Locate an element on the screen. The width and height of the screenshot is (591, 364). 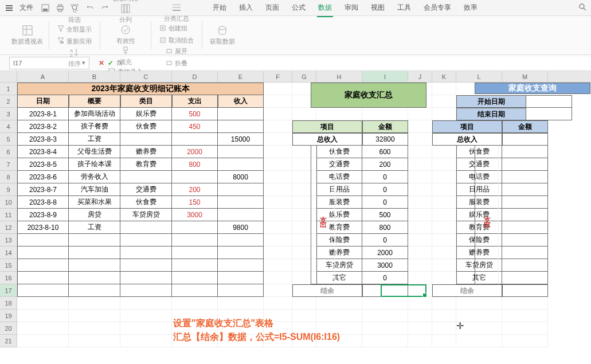
ungroup-button: 取消组合 is located at coordinates (177, 40).